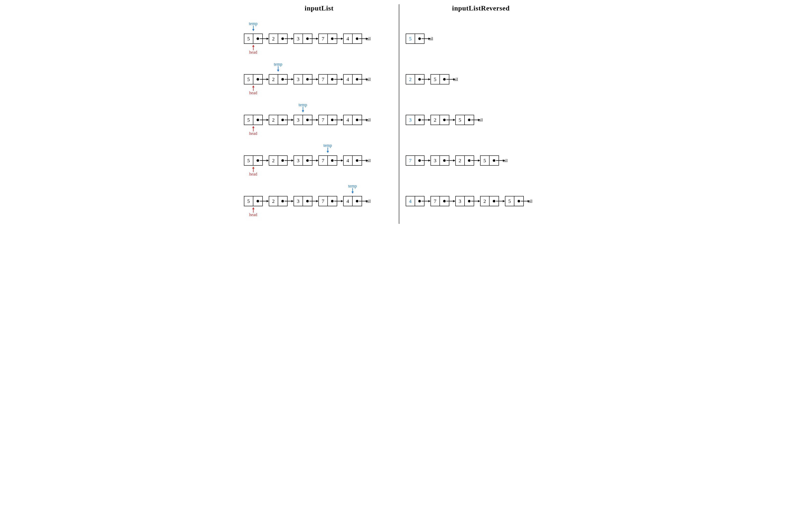  I want to click on node-row: 4 7 3 2 5 nil, so click(469, 201).